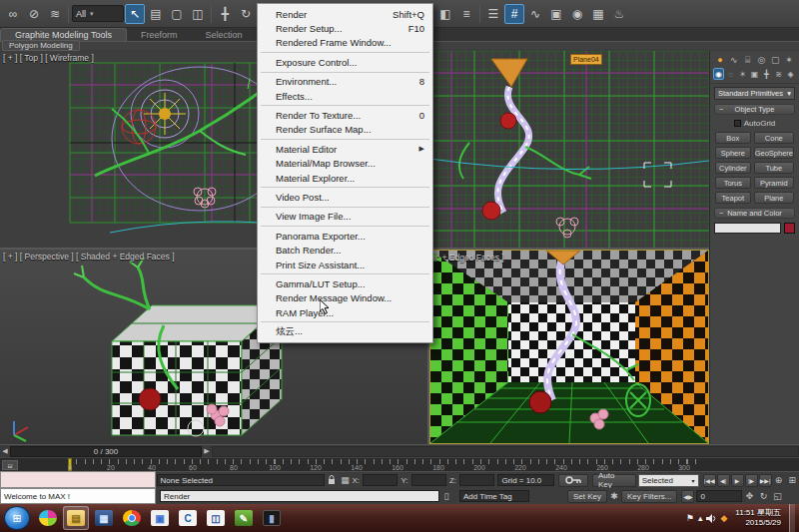 The width and height of the screenshot is (799, 532). What do you see at coordinates (445, 14) in the screenshot?
I see `mirror-button: ◧` at bounding box center [445, 14].